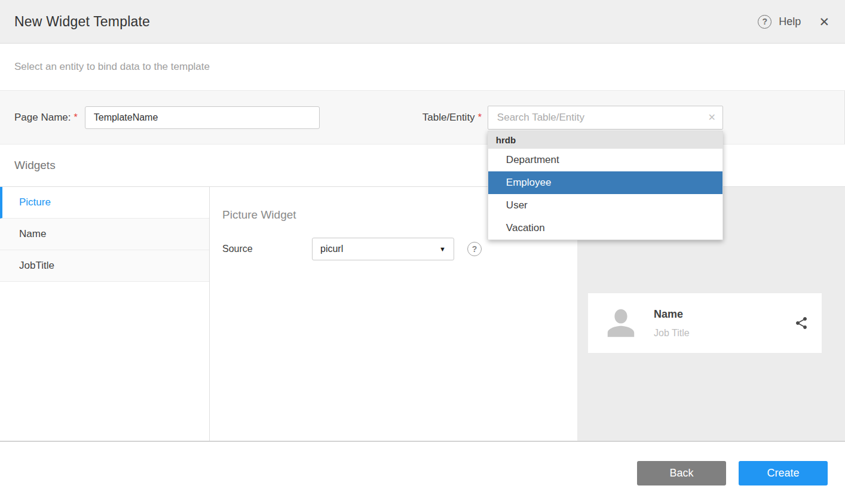 The height and width of the screenshot is (504, 845). Describe the element at coordinates (605, 183) in the screenshot. I see `dropdown-option-employee: Employee` at that location.